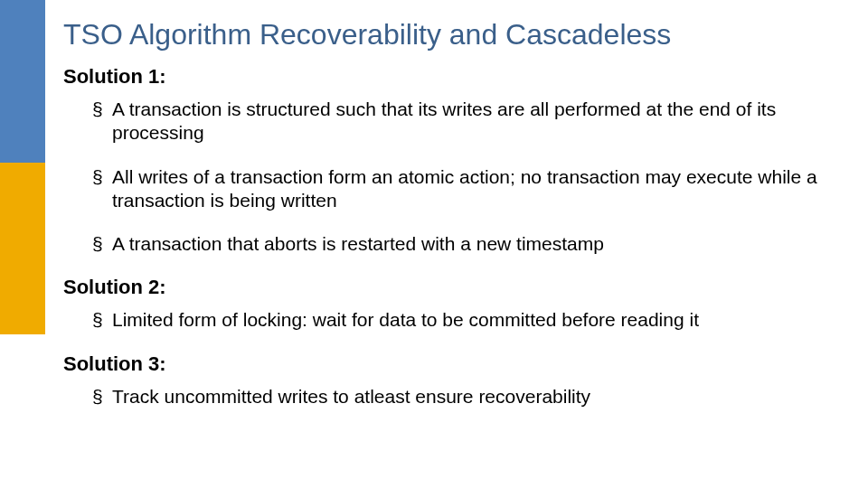 This screenshot has width=868, height=488. Describe the element at coordinates (452, 320) in the screenshot. I see `bullets-solution-2: Limited form of locking: wait for data t…` at that location.